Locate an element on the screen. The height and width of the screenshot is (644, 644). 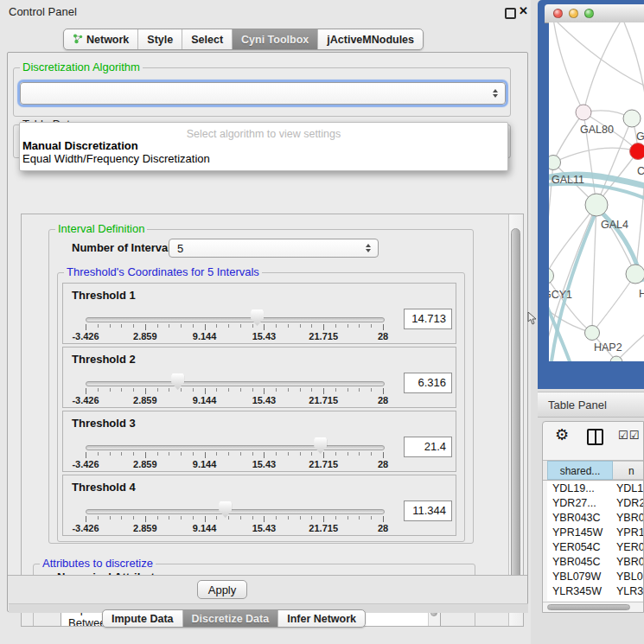
table-hscrollbar-thumb is located at coordinates (589, 607).